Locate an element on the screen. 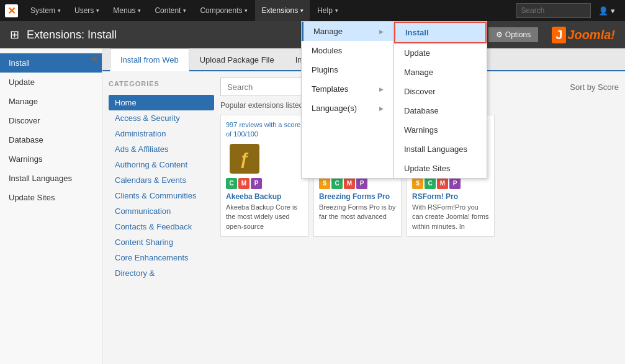 The image size is (625, 364). dd-modules: Modules is located at coordinates (348, 51).